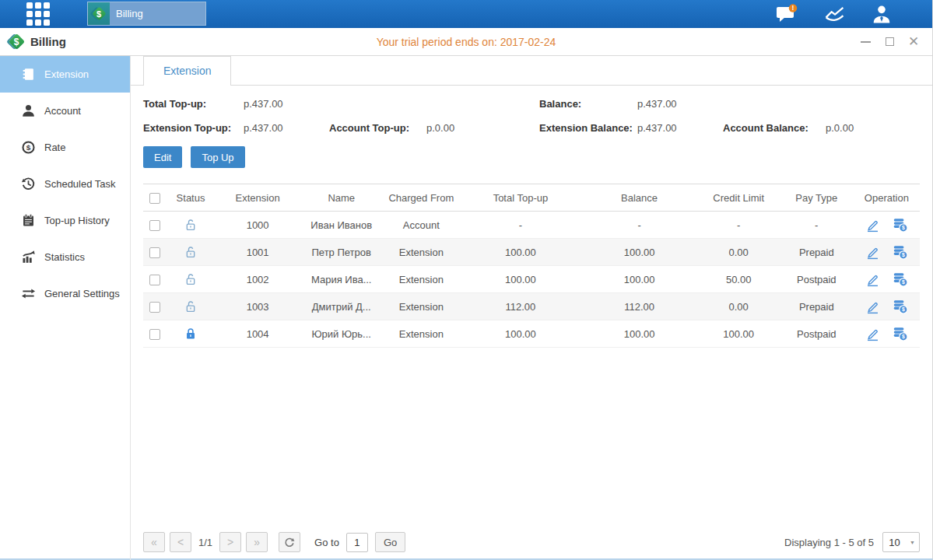  I want to click on name-cell: Мария Ива..., so click(341, 280).